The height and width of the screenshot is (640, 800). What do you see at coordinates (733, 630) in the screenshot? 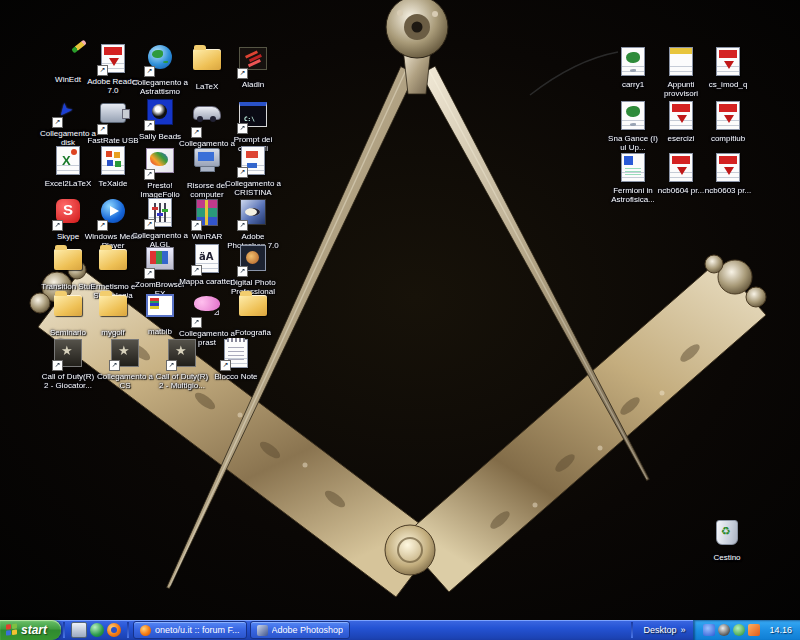
I see `tray-icons` at bounding box center [733, 630].